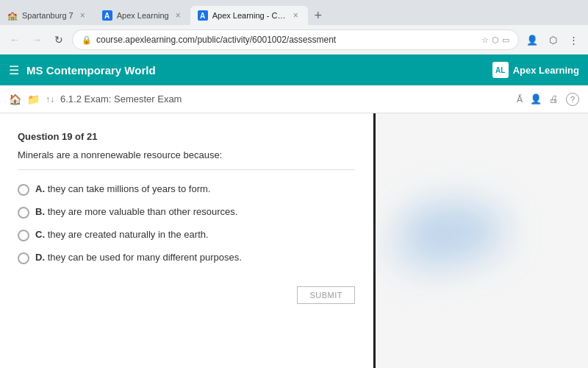 The image size is (588, 368). I want to click on tab-spartanburg: 🏫 Spartanburg 7 ×, so click(47, 15).